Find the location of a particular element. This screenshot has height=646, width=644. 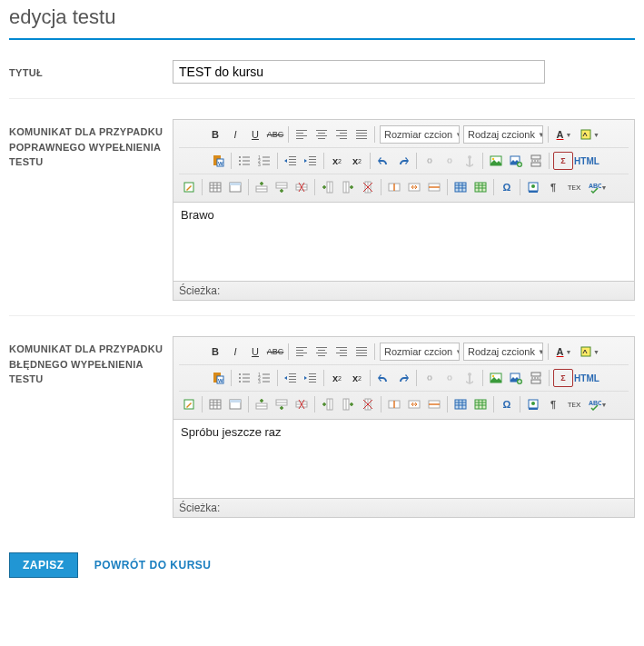

col-after-icon is located at coordinates (348, 187).